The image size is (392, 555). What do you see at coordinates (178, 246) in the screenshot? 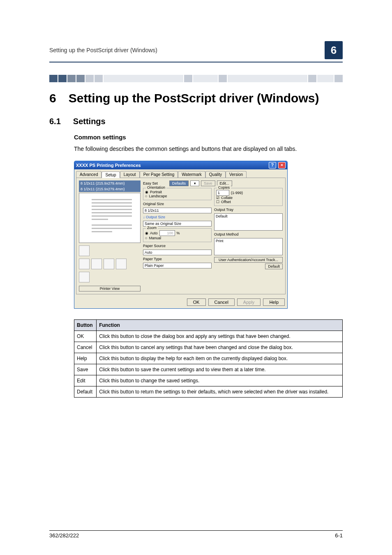
I see `paper-source-label: Paper Source` at bounding box center [178, 246].